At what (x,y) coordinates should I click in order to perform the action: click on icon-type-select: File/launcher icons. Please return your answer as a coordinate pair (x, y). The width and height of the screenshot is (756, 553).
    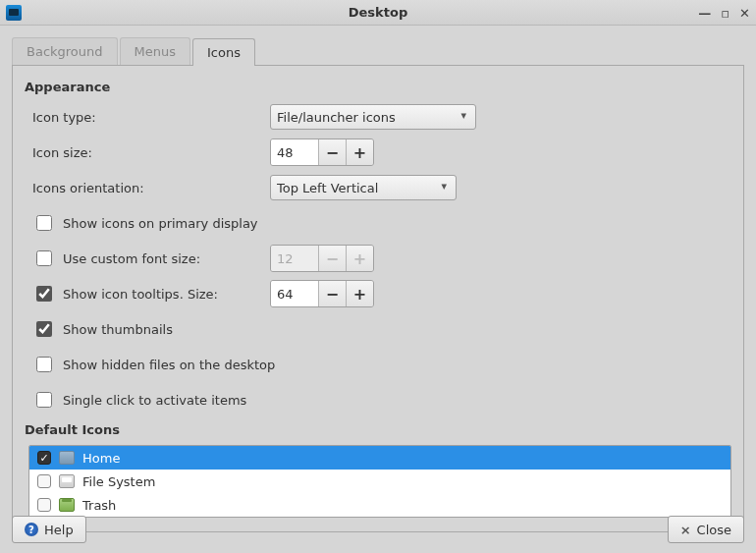
    Looking at the image, I should click on (373, 117).